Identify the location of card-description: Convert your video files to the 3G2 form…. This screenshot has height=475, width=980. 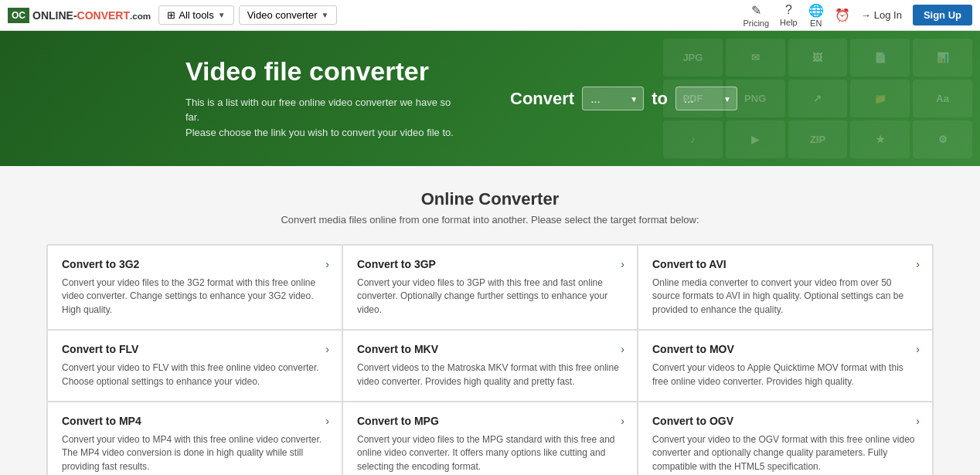
(196, 297).